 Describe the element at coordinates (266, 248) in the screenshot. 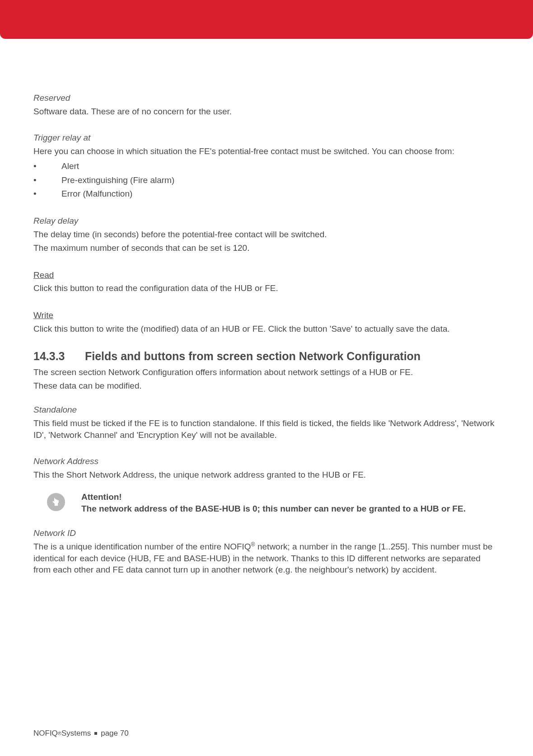

I see `para-relay-delay-2: The maximum number of seconds that can b…` at that location.